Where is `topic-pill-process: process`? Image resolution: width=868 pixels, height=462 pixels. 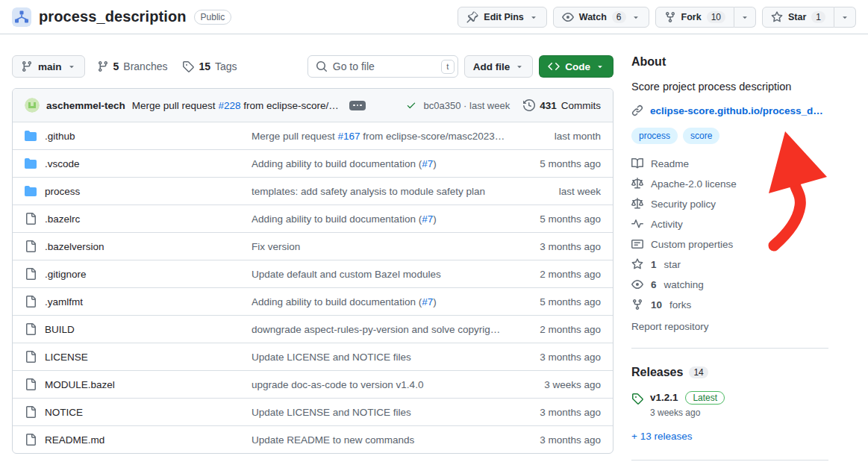
topic-pill-process: process is located at coordinates (655, 136).